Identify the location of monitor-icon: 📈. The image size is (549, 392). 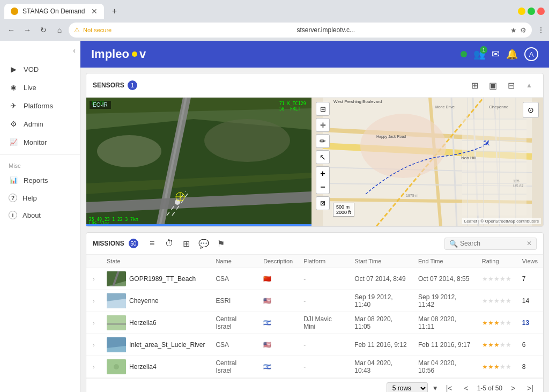
(13, 142).